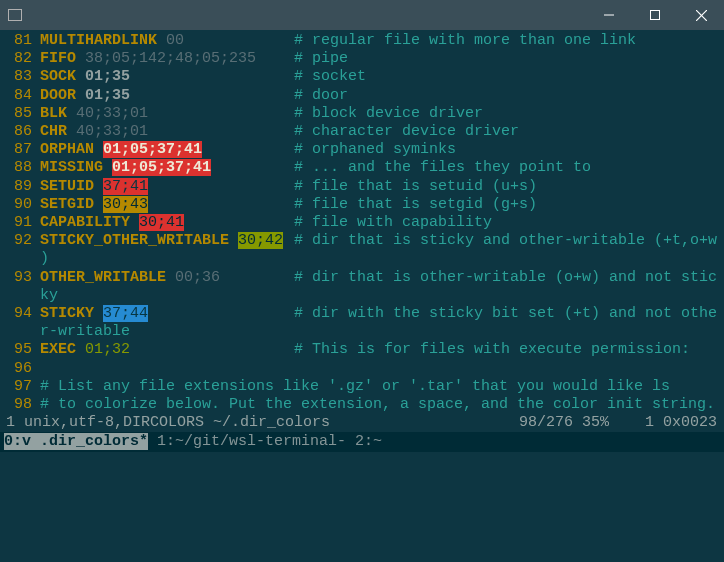  Describe the element at coordinates (362, 150) in the screenshot. I see `code-line: 87ORPHAN 01;05;37;41# orphaned syminks` at that location.